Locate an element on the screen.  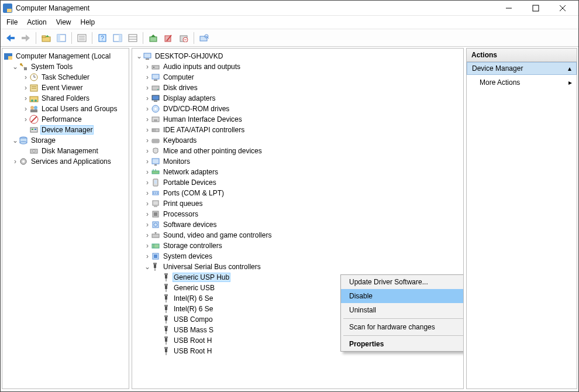
ctx-properties: Properties is located at coordinates (402, 344).